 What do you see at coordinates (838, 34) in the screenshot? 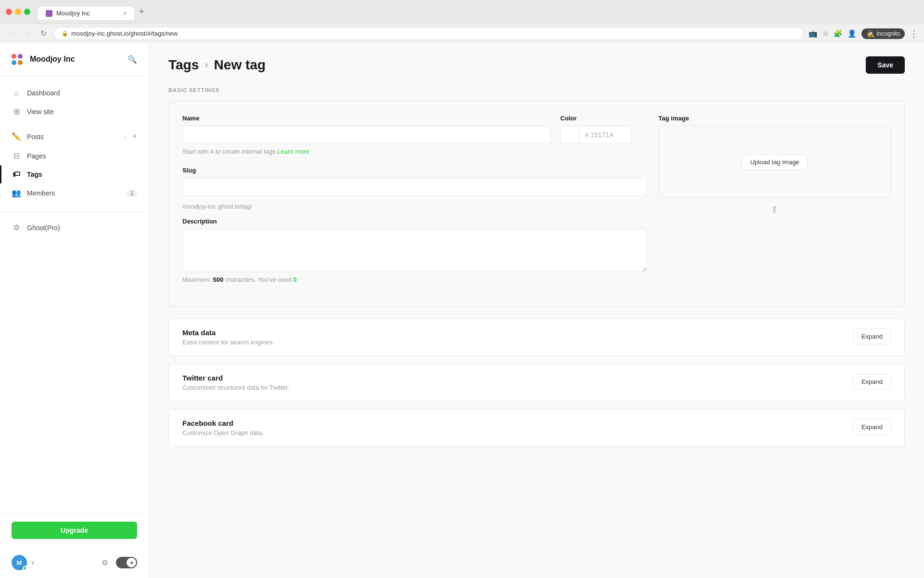
I see `extensions-icon: 🧩` at bounding box center [838, 34].